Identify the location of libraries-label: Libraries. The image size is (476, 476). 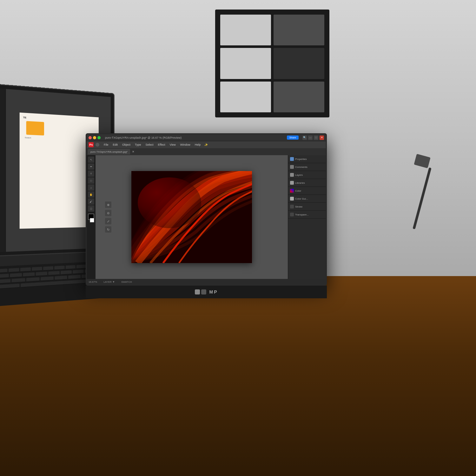
(300, 183).